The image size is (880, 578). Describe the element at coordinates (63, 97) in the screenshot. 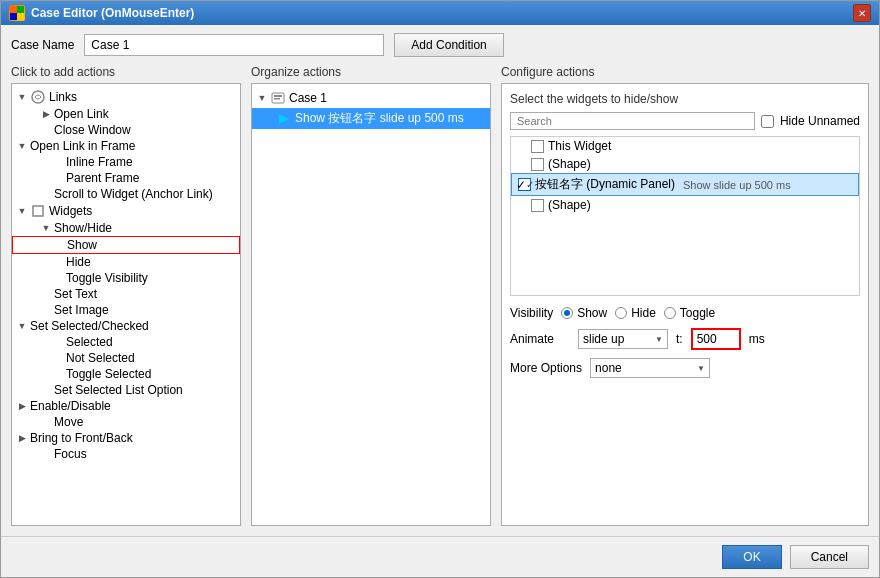

I see `links-label: Links` at that location.